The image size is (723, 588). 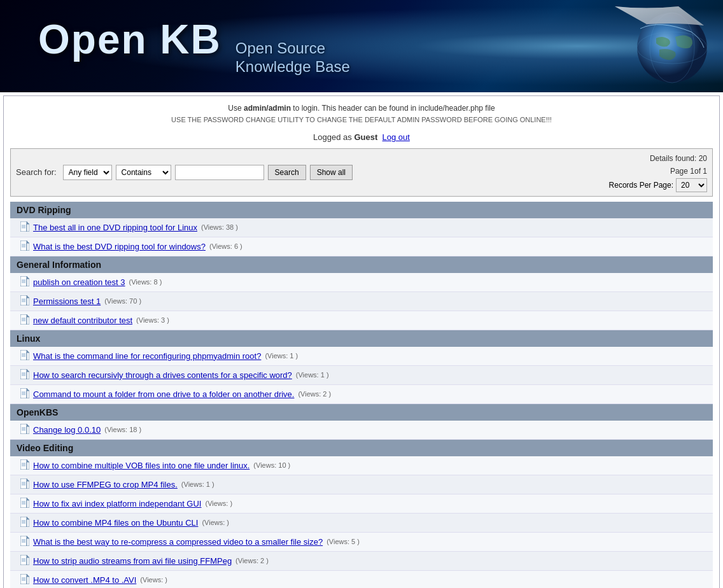 I want to click on subtitle-line1: Open Source, so click(x=293, y=48).